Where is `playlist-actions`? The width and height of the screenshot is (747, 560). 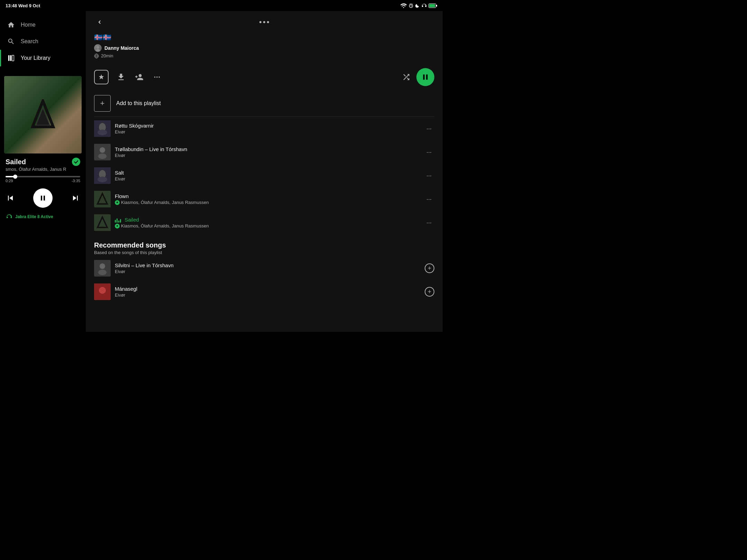 playlist-actions is located at coordinates (264, 77).